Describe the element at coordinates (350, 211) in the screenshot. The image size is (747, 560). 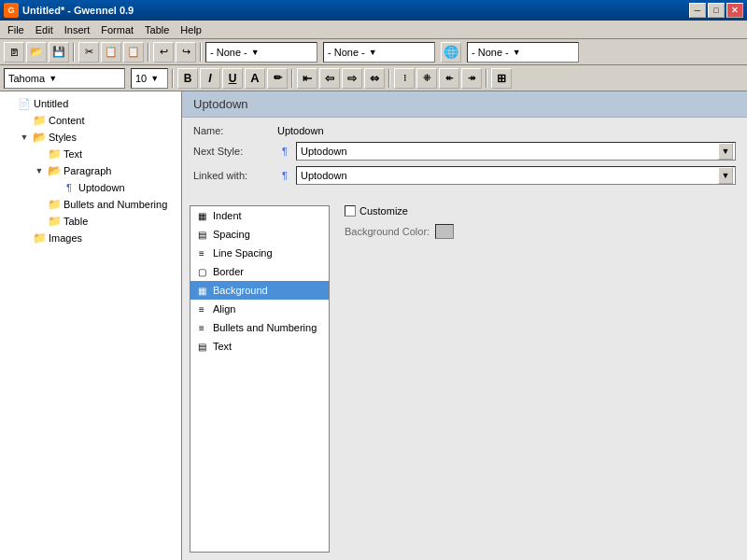
I see `customize-checkbox` at that location.